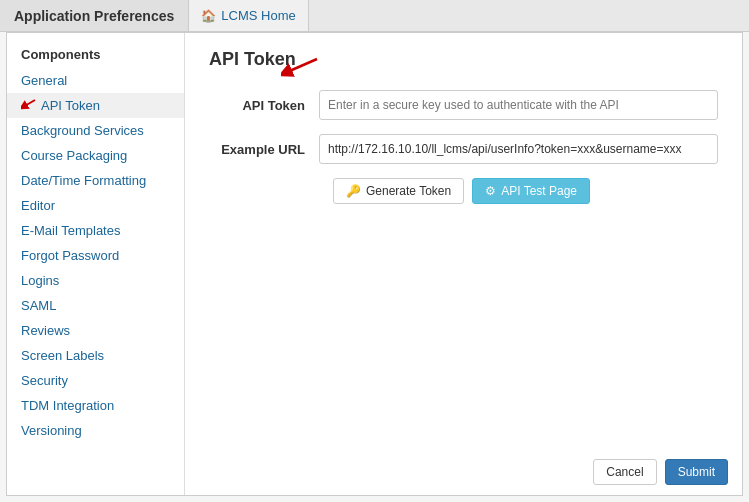 The image size is (749, 502). What do you see at coordinates (264, 150) in the screenshot?
I see `form-label-1: Example URL` at bounding box center [264, 150].